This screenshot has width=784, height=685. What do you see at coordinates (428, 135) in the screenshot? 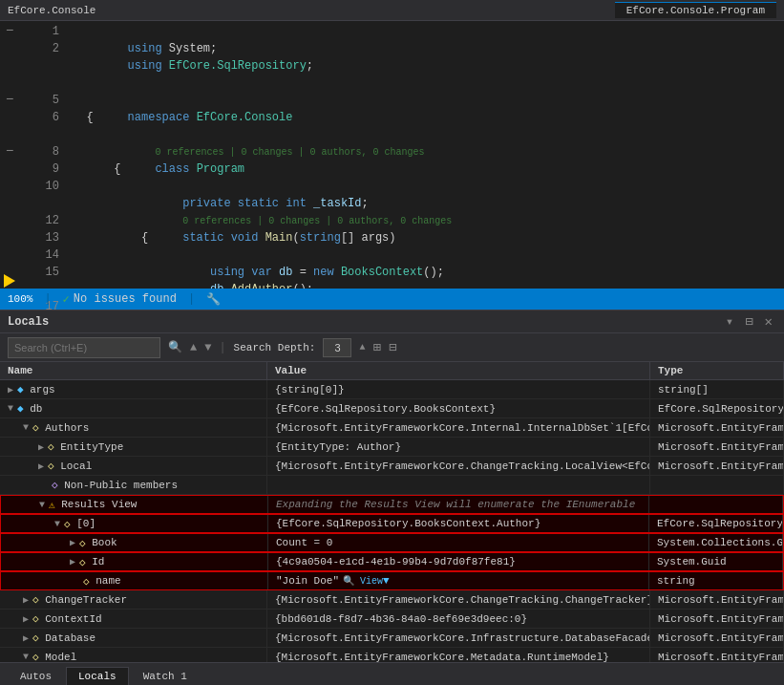
I see `code-line-ref: 0 references | 0 changes | 0 authors, 0 …` at bounding box center [428, 135].